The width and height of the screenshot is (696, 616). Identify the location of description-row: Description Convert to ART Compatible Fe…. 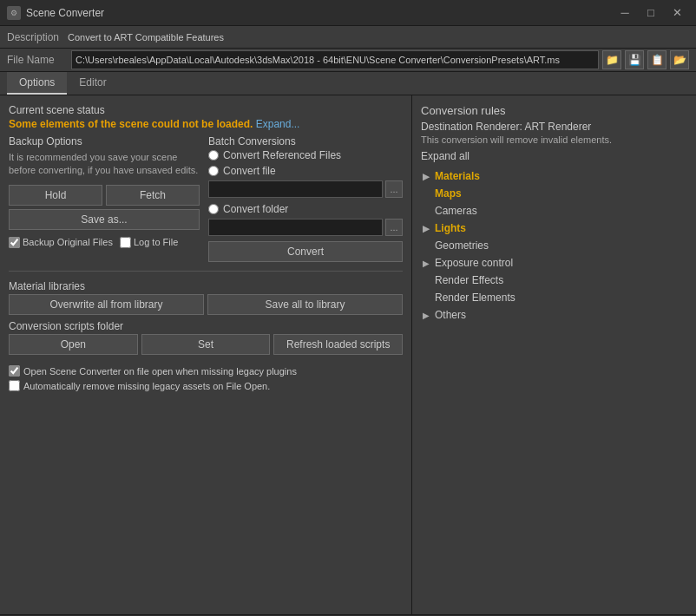
(348, 37).